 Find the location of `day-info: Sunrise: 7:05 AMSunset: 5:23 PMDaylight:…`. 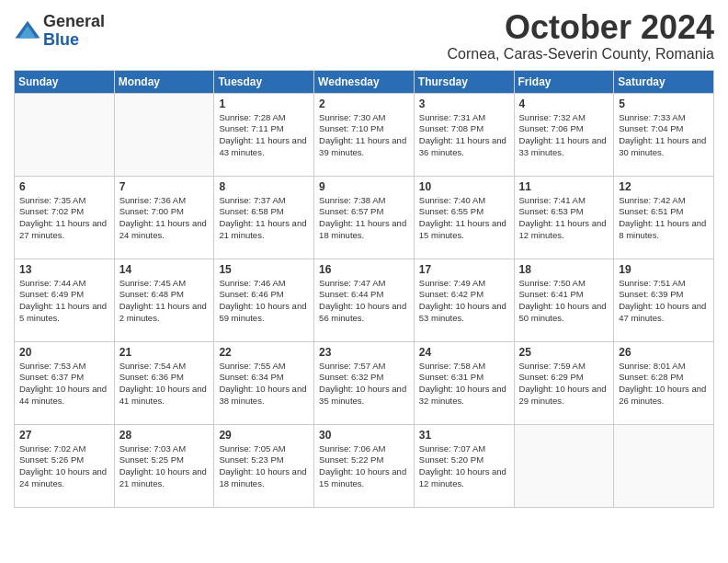

day-info: Sunrise: 7:05 AMSunset: 5:23 PMDaylight:… is located at coordinates (264, 467).